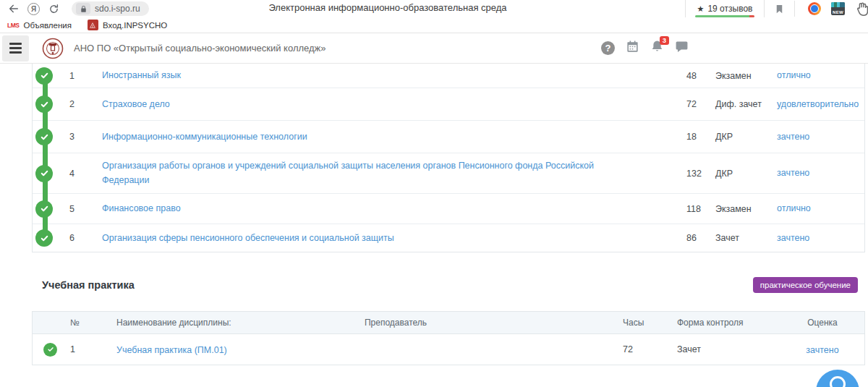 This screenshot has width=868, height=387. Describe the element at coordinates (693, 174) in the screenshot. I see `course-hours: 132` at that location.